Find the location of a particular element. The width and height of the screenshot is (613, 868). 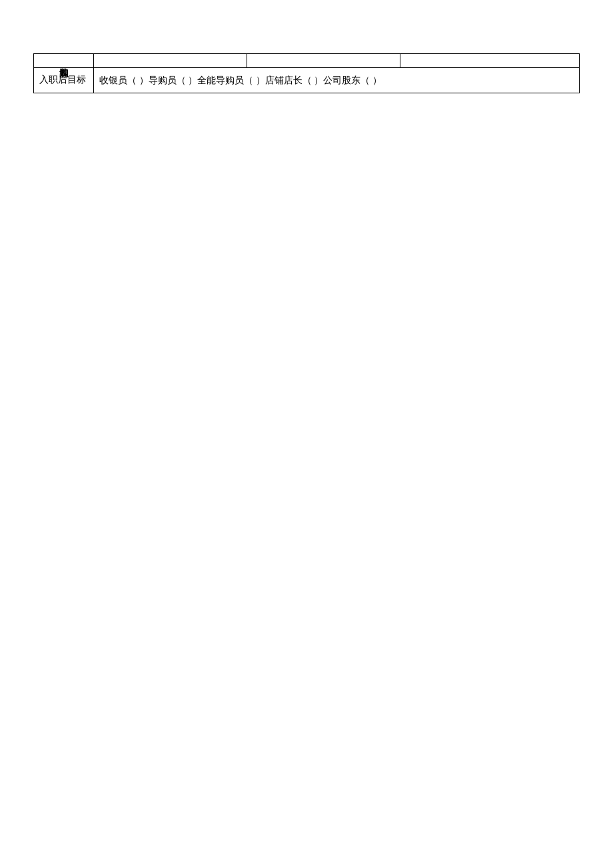

knowledge-col3 is located at coordinates (490, 61).